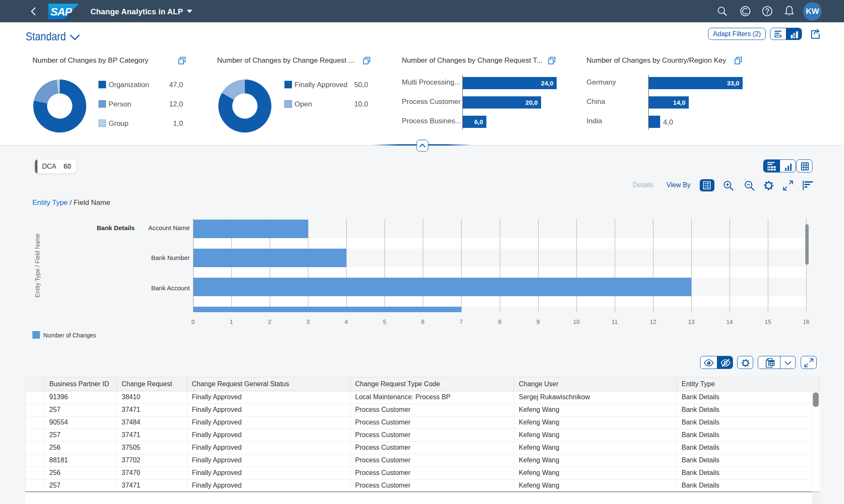  I want to click on svg-text: SAP, so click(61, 12).